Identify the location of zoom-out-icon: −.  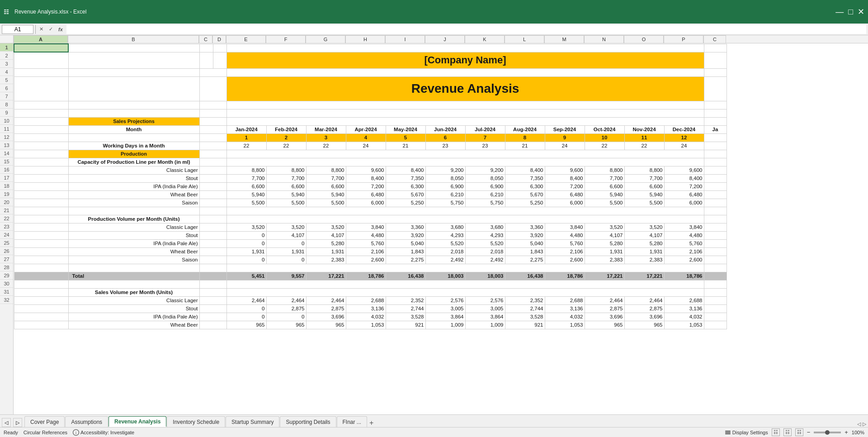
(809, 432).